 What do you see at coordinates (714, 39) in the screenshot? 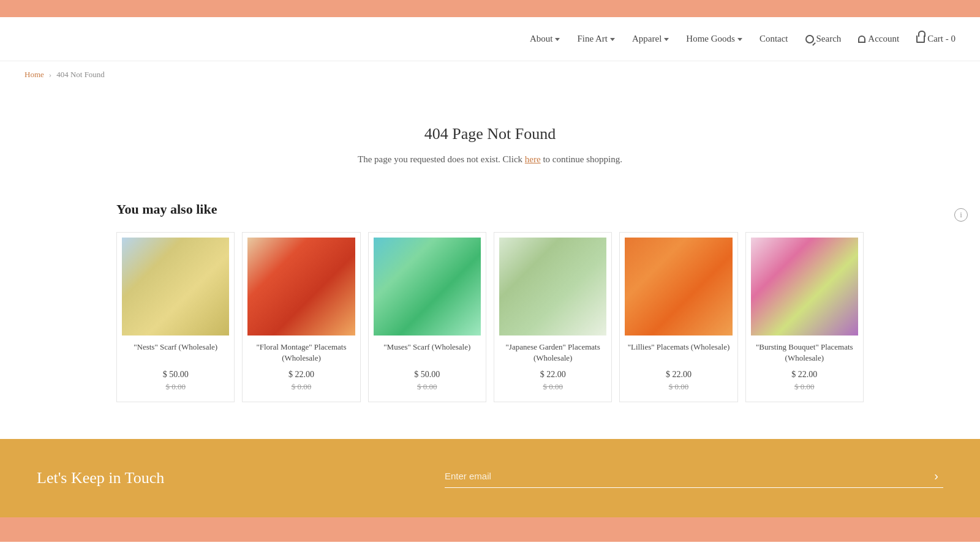
I see `nav-item-homegoods: Home Goods` at bounding box center [714, 39].